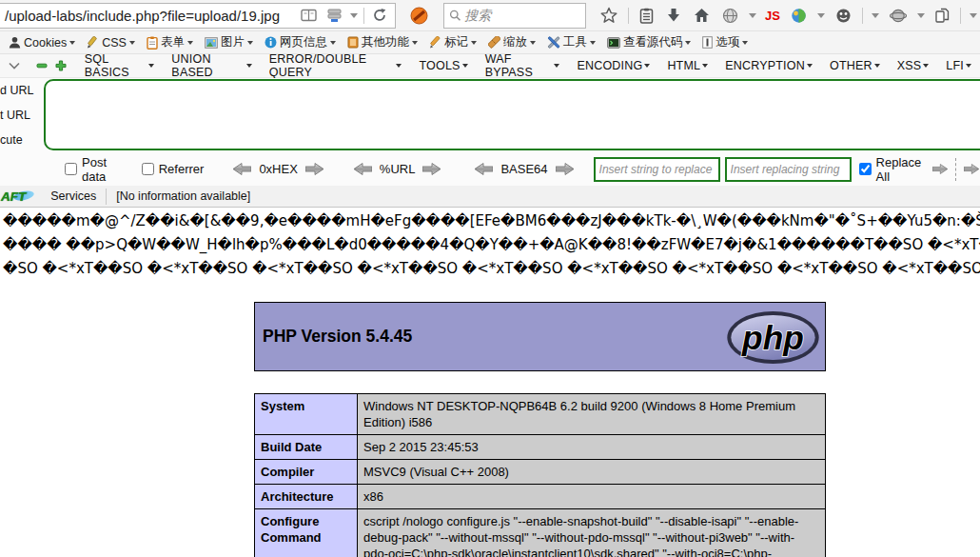 The image size is (980, 557). I want to click on referrer-checkbox: Referrer, so click(173, 169).